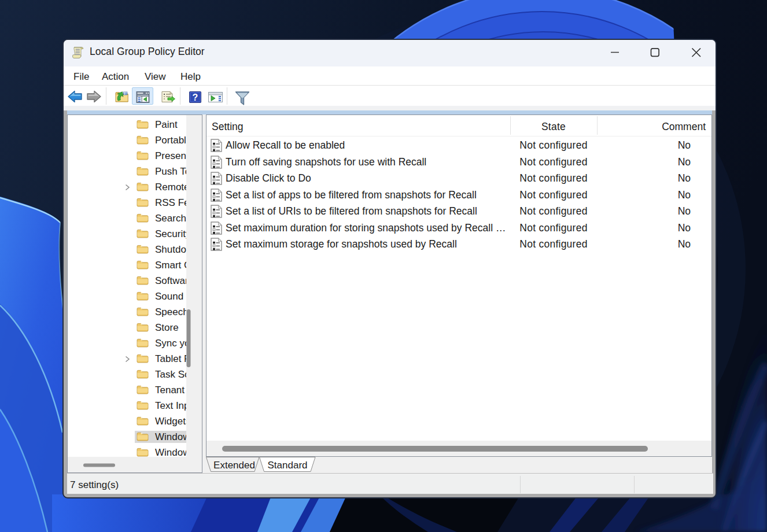  I want to click on svg-text: Extended, so click(234, 465).